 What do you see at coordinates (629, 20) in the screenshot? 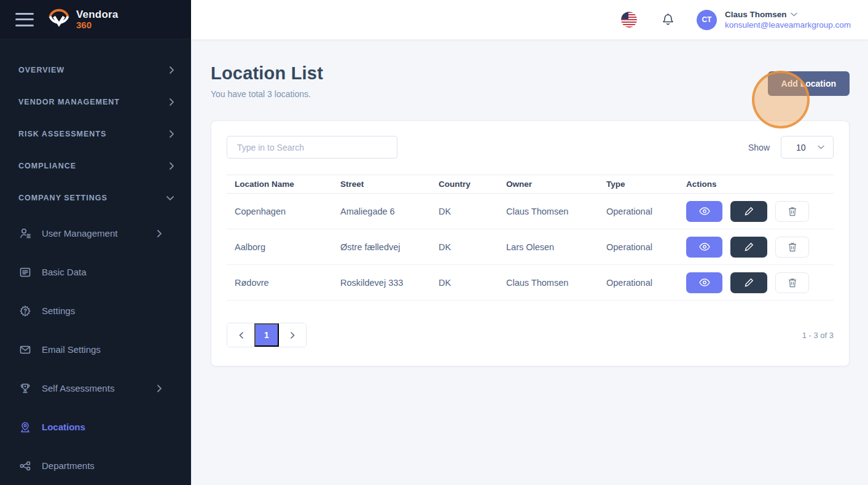
I see `language-flag-button` at bounding box center [629, 20].